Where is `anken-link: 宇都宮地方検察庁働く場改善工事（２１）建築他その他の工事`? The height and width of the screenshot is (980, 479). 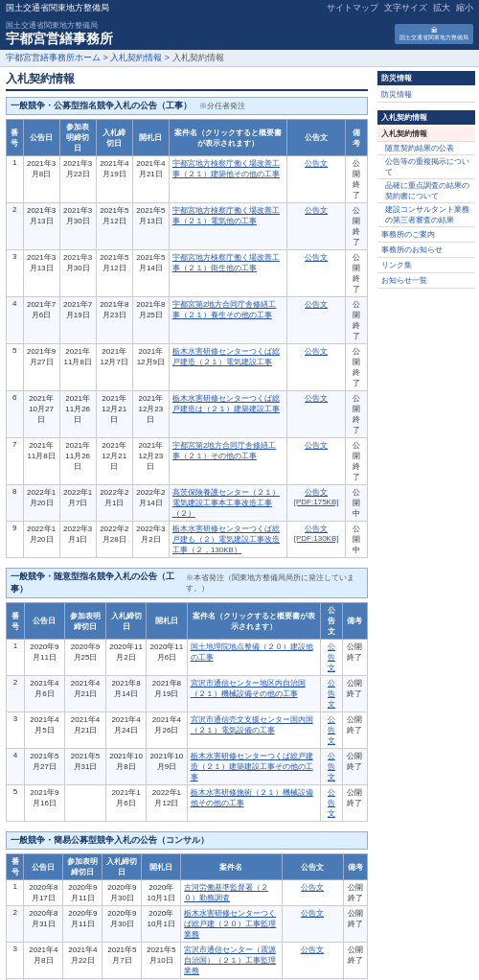 anken-link: 宇都宮地方検察庁働く場改善工事（２１）建築他その他の工事 is located at coordinates (226, 169).